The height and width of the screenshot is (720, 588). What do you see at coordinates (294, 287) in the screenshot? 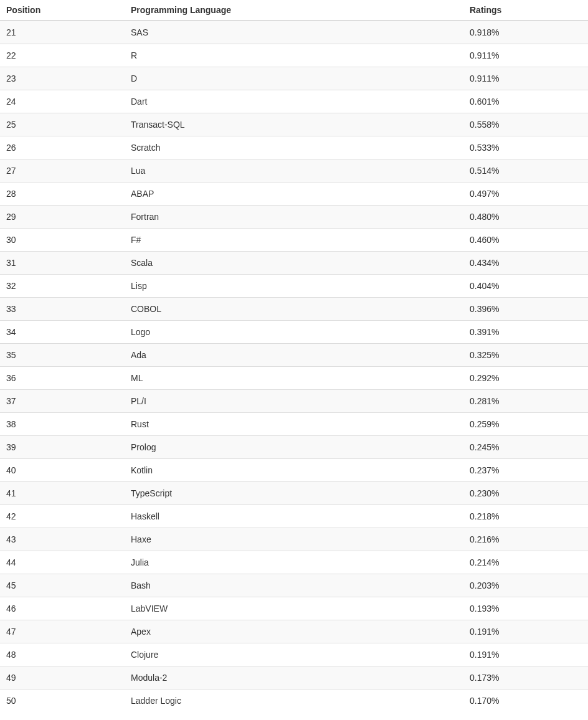
I see `table-row: 32Lisp0.404%` at bounding box center [294, 287].